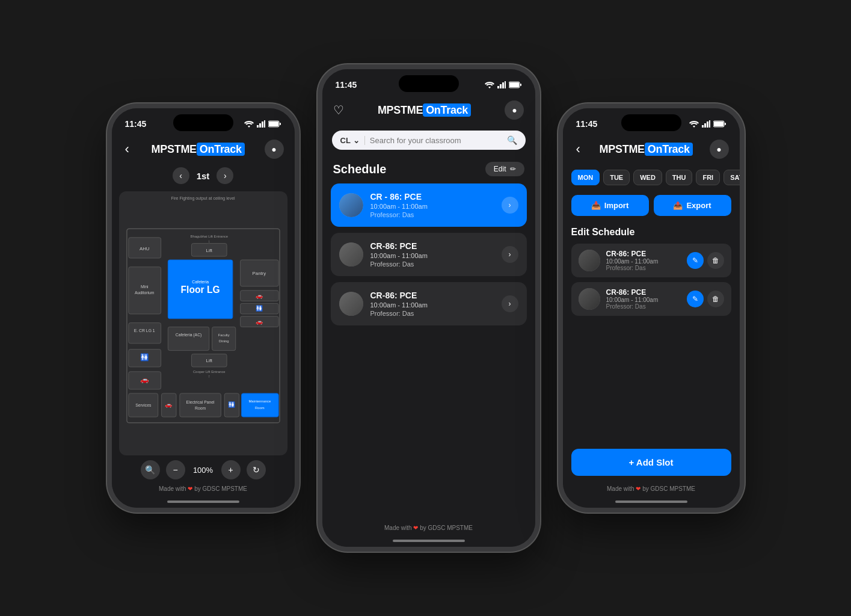 This screenshot has height=616, width=851. What do you see at coordinates (610, 206) in the screenshot?
I see `import-button: 📥 Import` at bounding box center [610, 206].